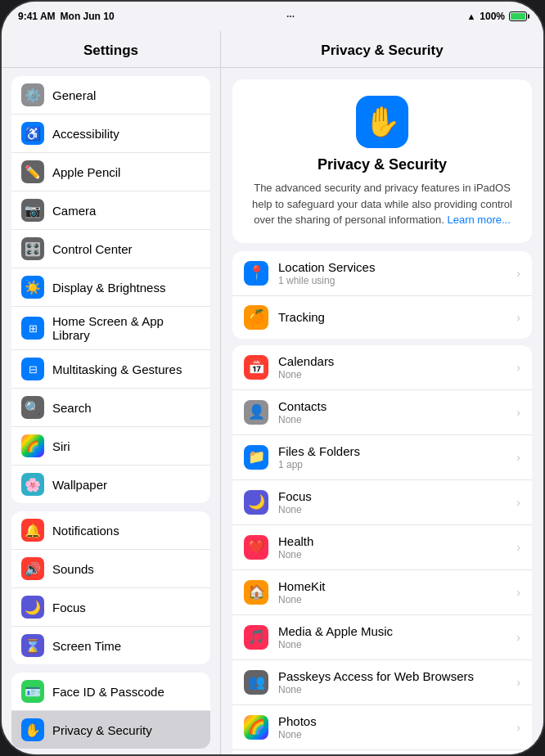  I want to click on focus-privacy-icon: 🌙, so click(256, 502).